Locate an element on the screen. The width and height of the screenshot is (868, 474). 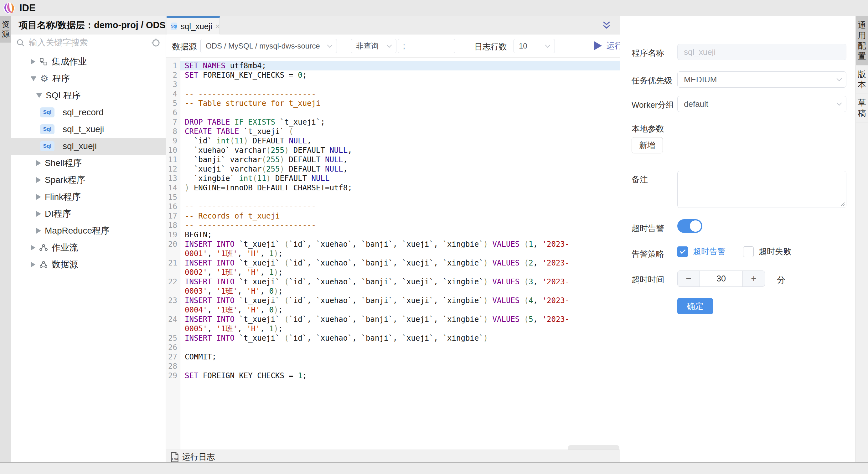
checkbox-unchecked-icon is located at coordinates (748, 252).